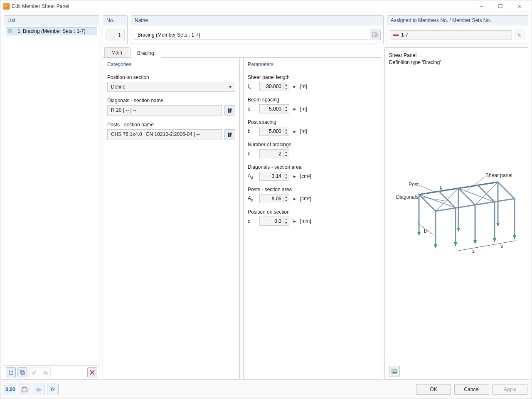 The image size is (532, 399). Describe the element at coordinates (52, 21) in the screenshot. I see `list-header: List` at that location.